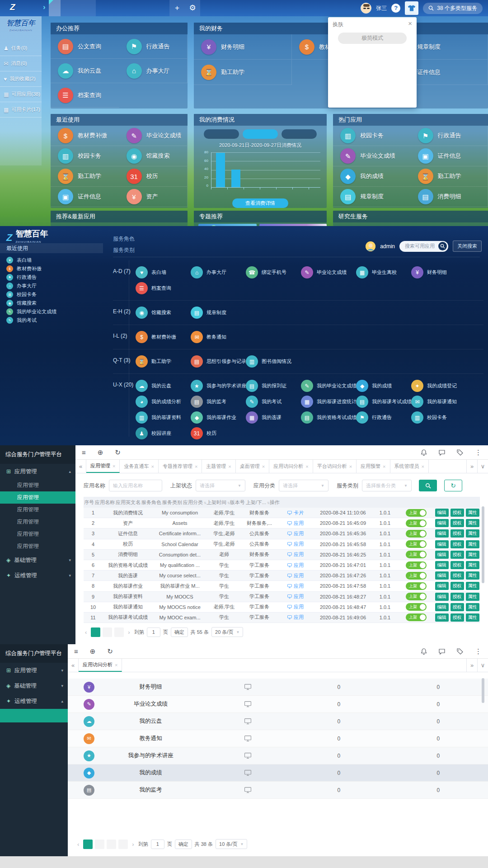 The height and width of the screenshot is (868, 488). I want to click on admin-tab: 专题推荐管理×, so click(180, 467).